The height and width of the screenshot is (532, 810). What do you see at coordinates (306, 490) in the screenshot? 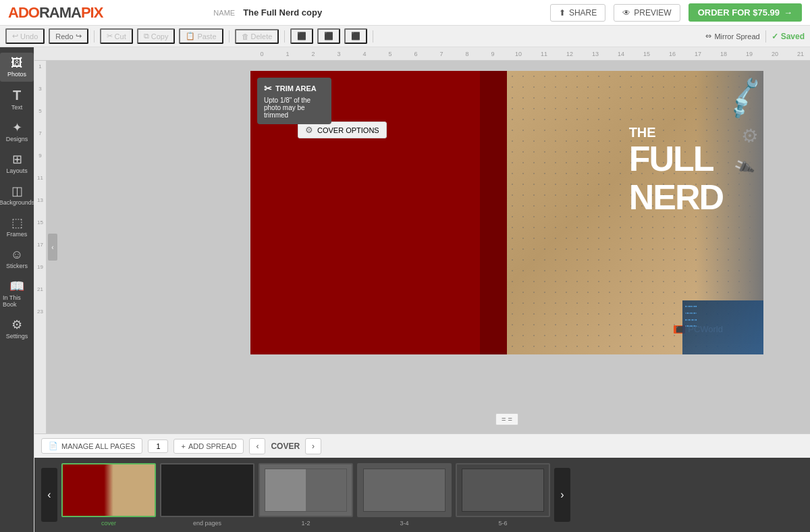
I see `spread-1-2-thumb-content` at bounding box center [306, 490].